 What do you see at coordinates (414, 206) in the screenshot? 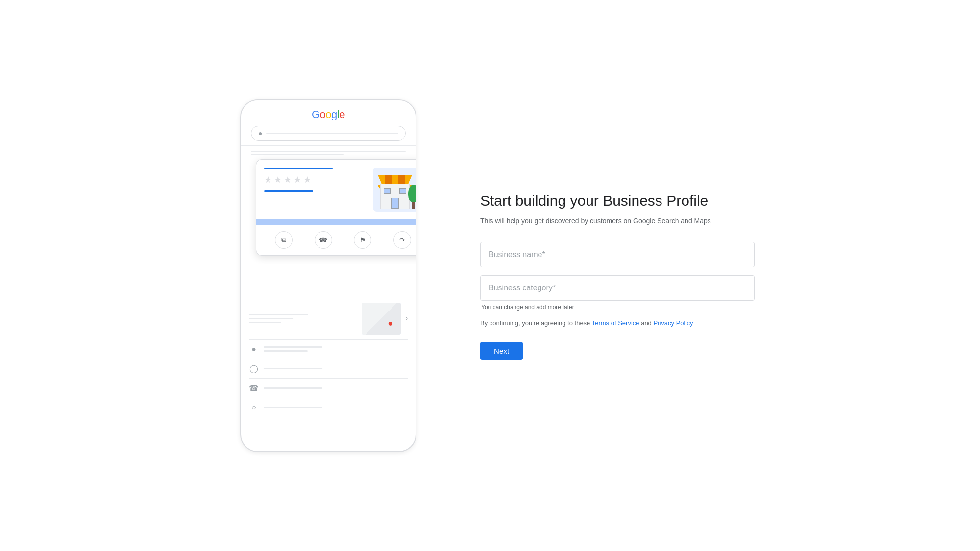
I see `tree-trunk` at bounding box center [414, 206].